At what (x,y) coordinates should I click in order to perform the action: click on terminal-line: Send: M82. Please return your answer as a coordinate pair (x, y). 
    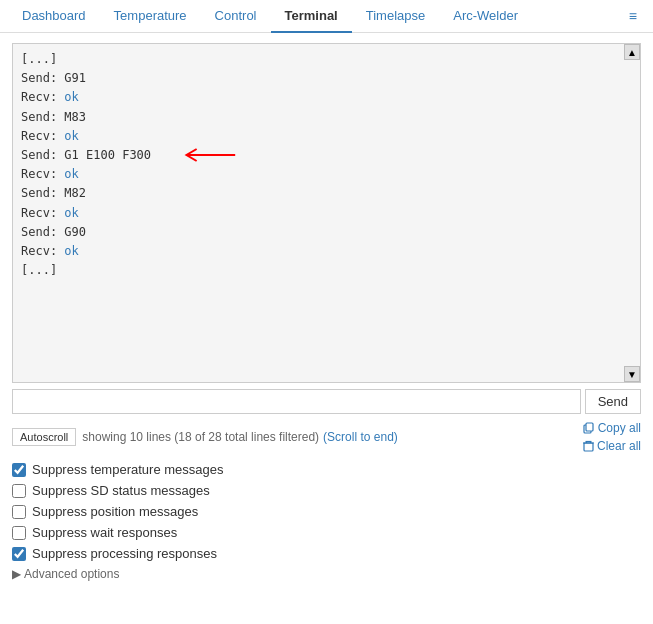
    Looking at the image, I should click on (326, 194).